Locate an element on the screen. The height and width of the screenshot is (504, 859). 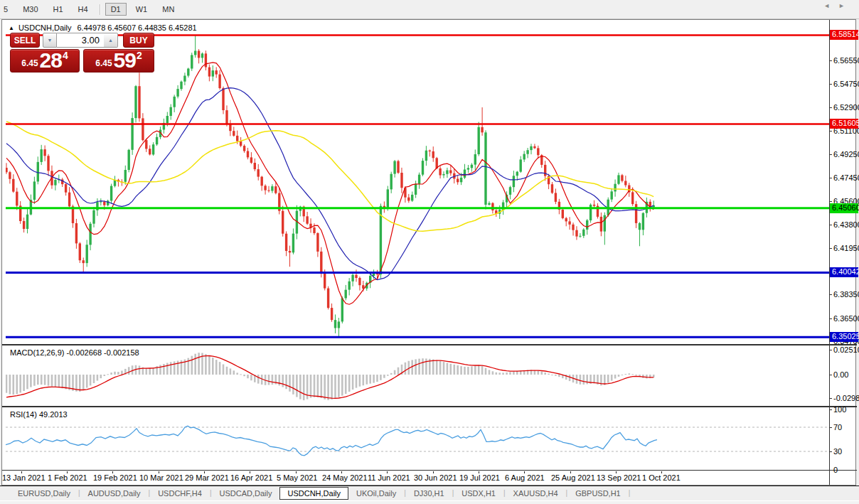
price-tick-label: 6.47450 is located at coordinates (846, 178).